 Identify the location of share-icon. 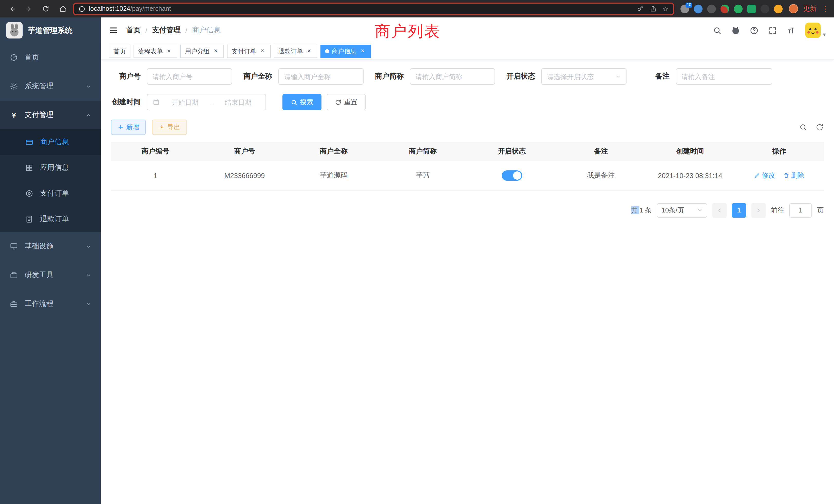
(653, 9).